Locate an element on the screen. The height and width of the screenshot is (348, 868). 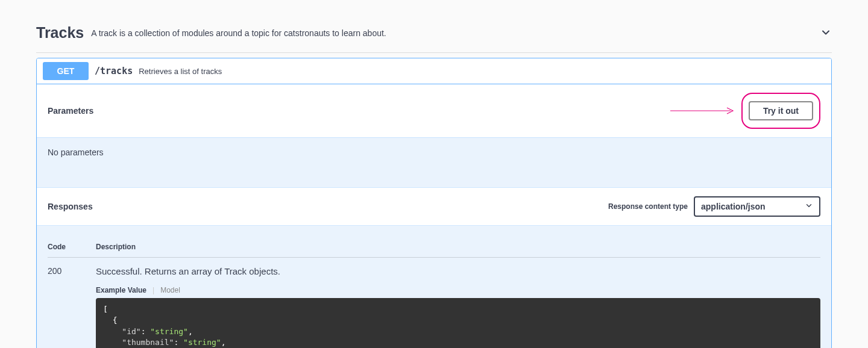
content-type-select: application/json is located at coordinates (757, 207).